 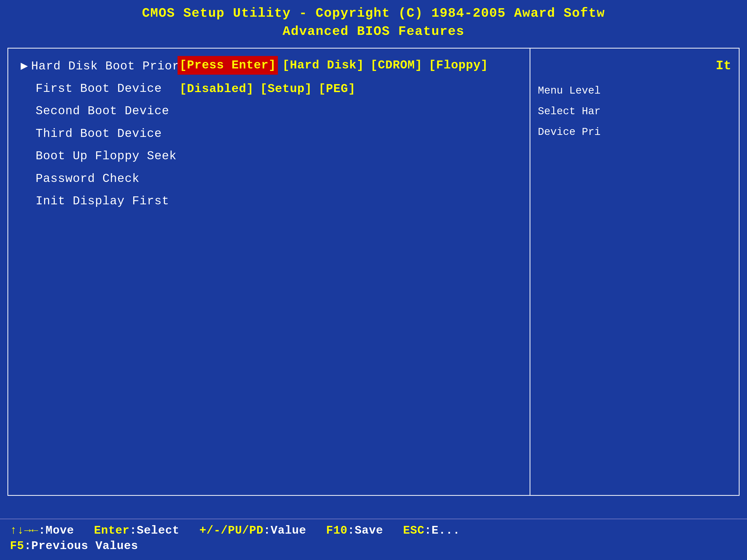 What do you see at coordinates (374, 539) in the screenshot?
I see `footer: ↑↓→←:Move Enter:Select +/-/PU/PD:Value F…` at bounding box center [374, 539].